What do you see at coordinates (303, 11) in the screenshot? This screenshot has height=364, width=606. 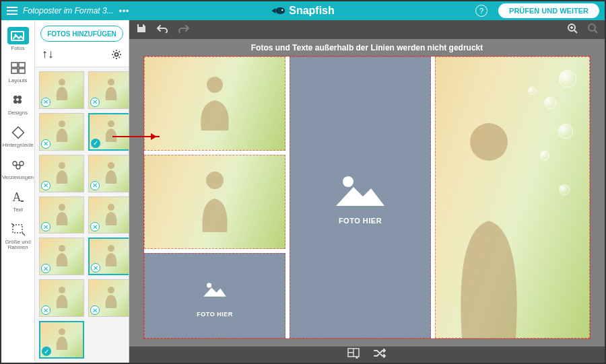 I see `header-bar: Fotoposter im Format 3... ••• Snapfish ?…` at bounding box center [303, 11].